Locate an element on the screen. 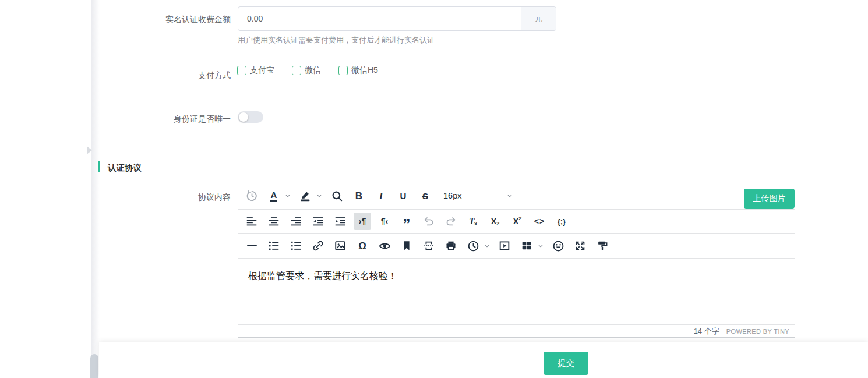 This screenshot has height=378, width=868. indent-icon is located at coordinates (340, 221).